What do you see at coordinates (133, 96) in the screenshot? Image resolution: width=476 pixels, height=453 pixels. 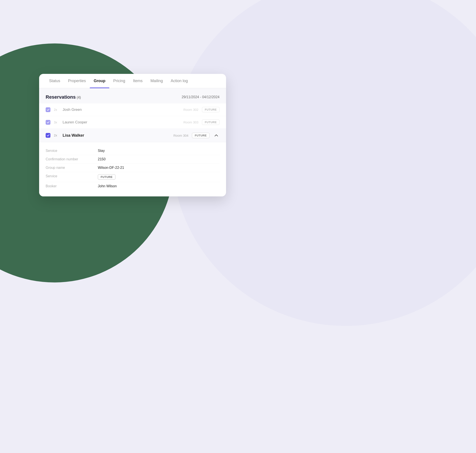 I see `reservations-header: Reservations (4) 29/11/2024 - 04/12/2024` at bounding box center [133, 96].